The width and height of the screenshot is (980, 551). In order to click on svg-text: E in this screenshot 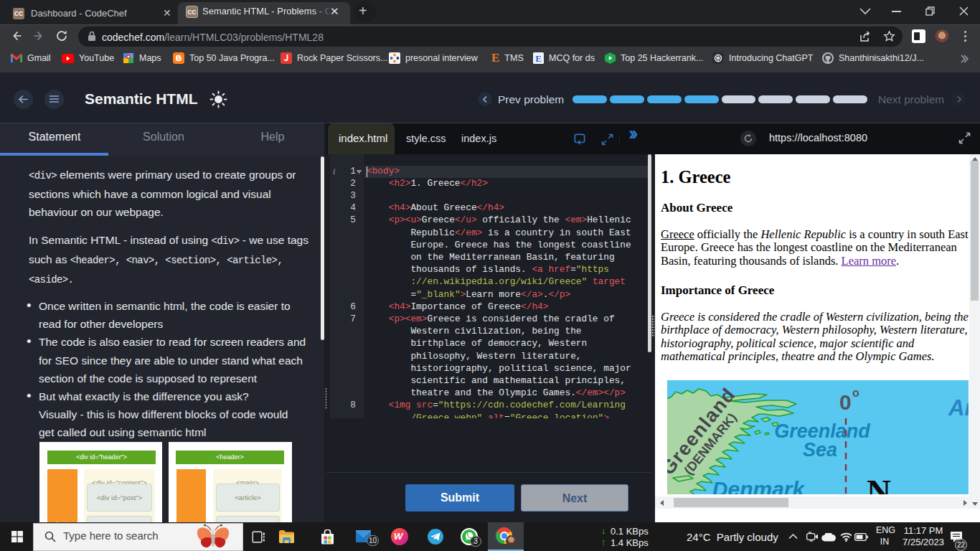, I will do `click(538, 59)`.